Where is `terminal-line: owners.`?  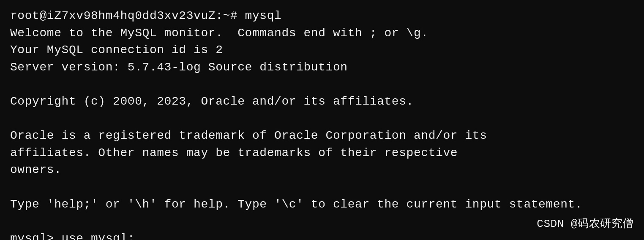 terminal-line: owners. is located at coordinates (322, 170).